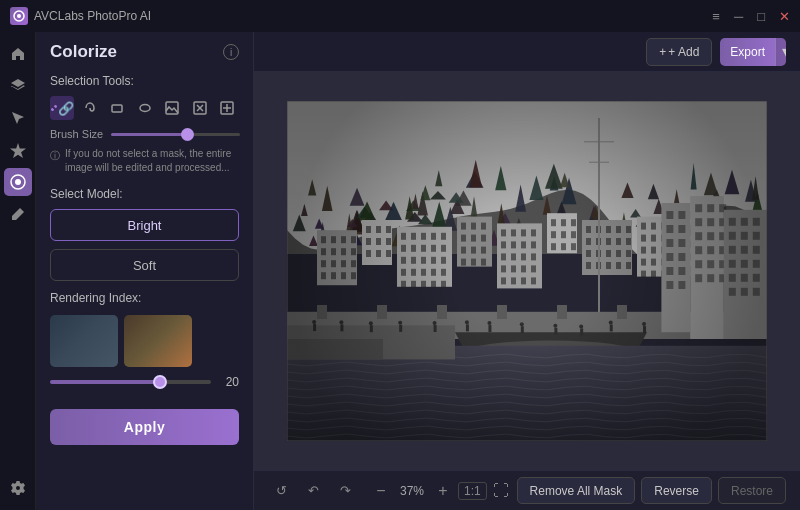 This screenshot has height=510, width=800. I want to click on tool-lasso, so click(90, 108).